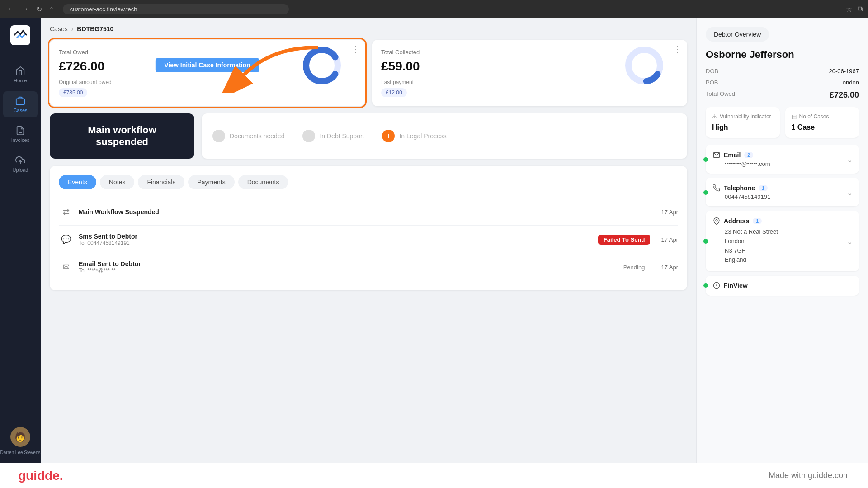 Image resolution: width=868 pixels, height=488 pixels. What do you see at coordinates (368, 29) in the screenshot?
I see `breadcrumb: Cases › BDTBG7510` at bounding box center [368, 29].